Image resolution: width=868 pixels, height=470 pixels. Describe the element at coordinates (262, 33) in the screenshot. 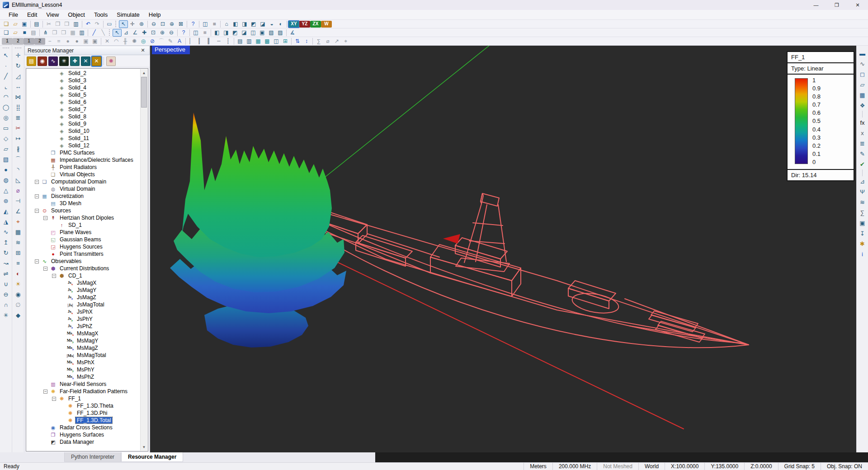

I see `shade-solid-button: ▣` at that location.